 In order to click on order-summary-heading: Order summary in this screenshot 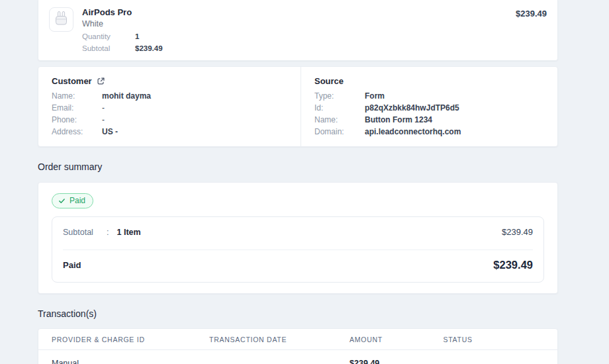, I will do `click(298, 167)`.